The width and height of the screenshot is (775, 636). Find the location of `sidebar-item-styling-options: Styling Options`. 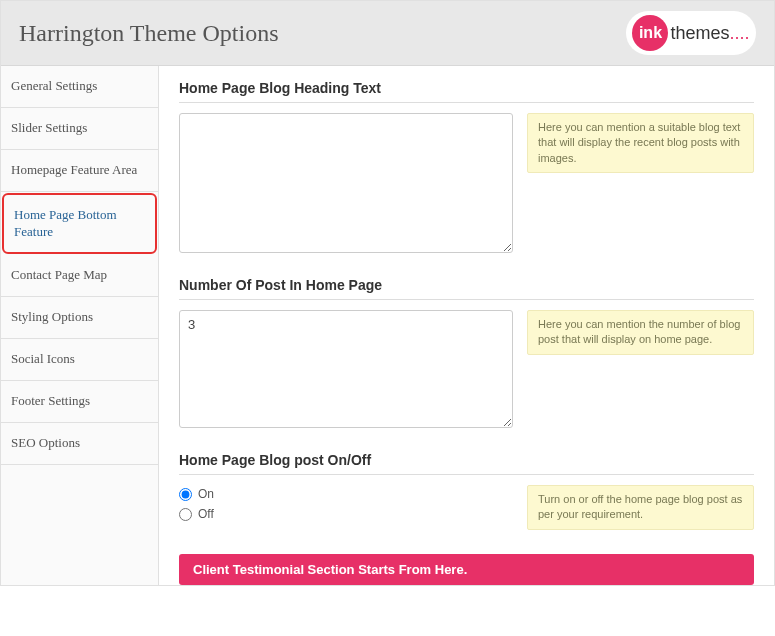

sidebar-item-styling-options: Styling Options is located at coordinates (80, 318).